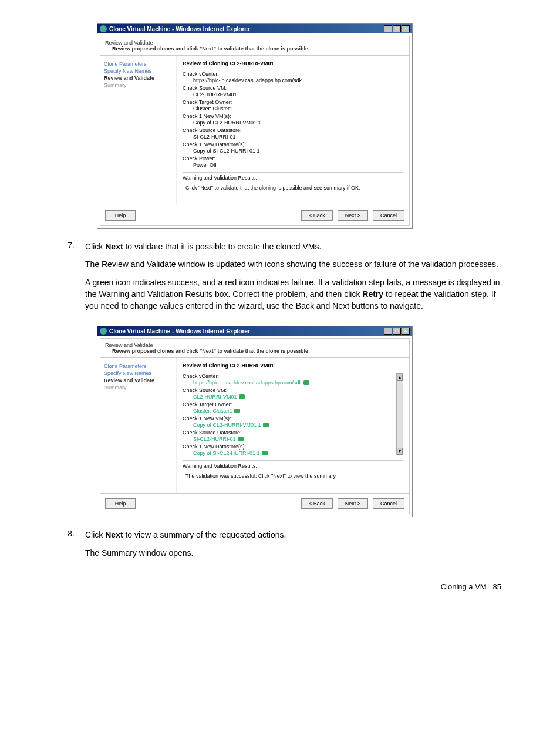 The height and width of the screenshot is (746, 560). Describe the element at coordinates (295, 535) in the screenshot. I see `step-8-p1: Click Next to view a summary of the requ…` at that location.